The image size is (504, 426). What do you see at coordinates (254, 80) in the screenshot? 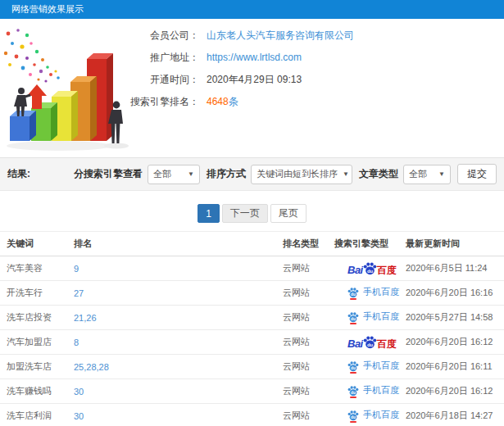
I see `open-time-value: 2020年4月29日 09:13` at bounding box center [254, 80].